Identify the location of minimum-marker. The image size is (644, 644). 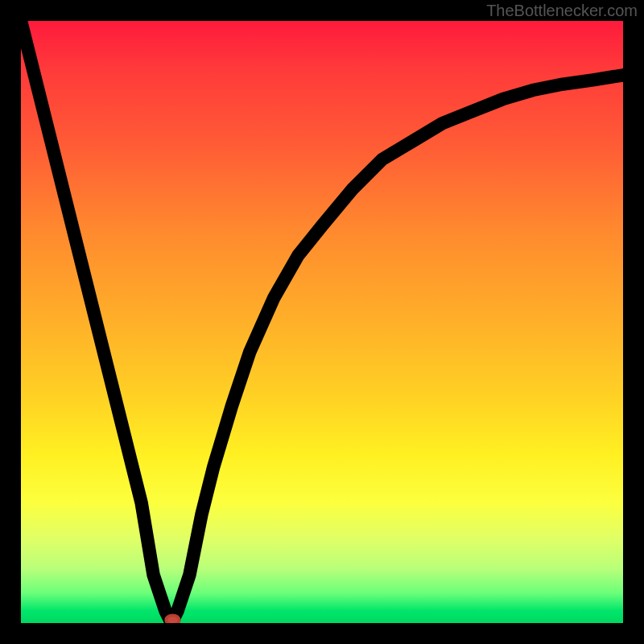
(172, 619).